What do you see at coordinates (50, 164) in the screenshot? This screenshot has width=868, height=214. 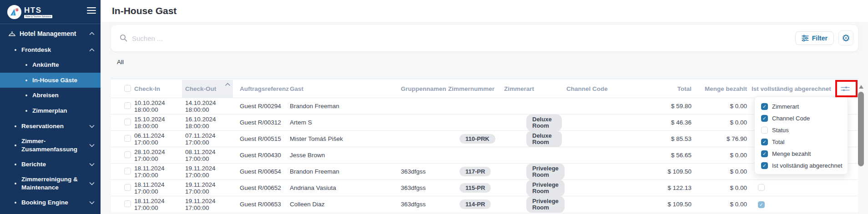 I see `sidebar-item-berichte: Berichte` at bounding box center [50, 164].